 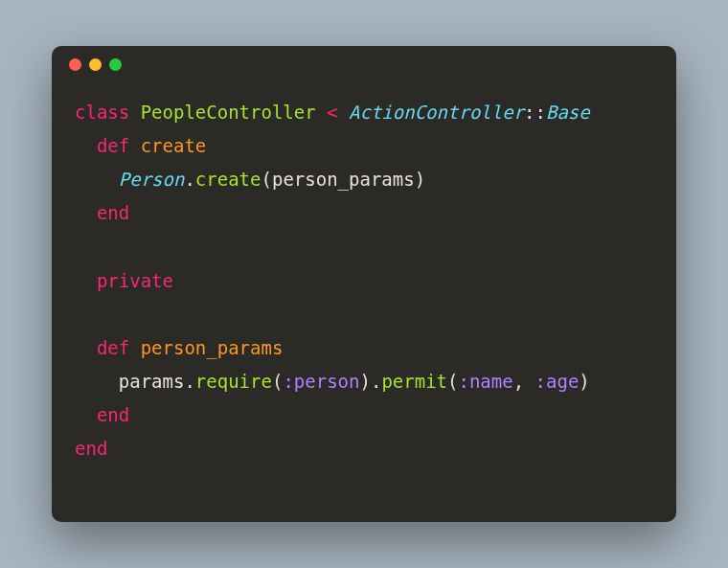 What do you see at coordinates (568, 112) in the screenshot?
I see `const-base: Base` at bounding box center [568, 112].